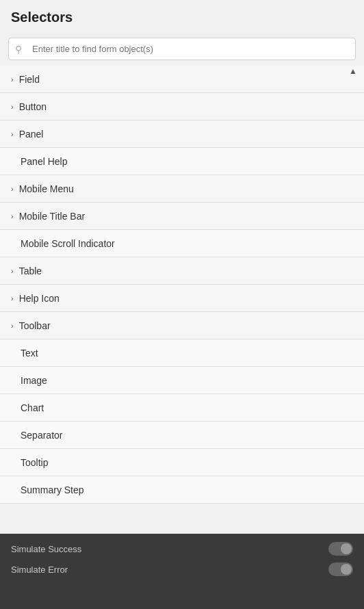  I want to click on item-label-help-icon: Help Icon, so click(40, 298).